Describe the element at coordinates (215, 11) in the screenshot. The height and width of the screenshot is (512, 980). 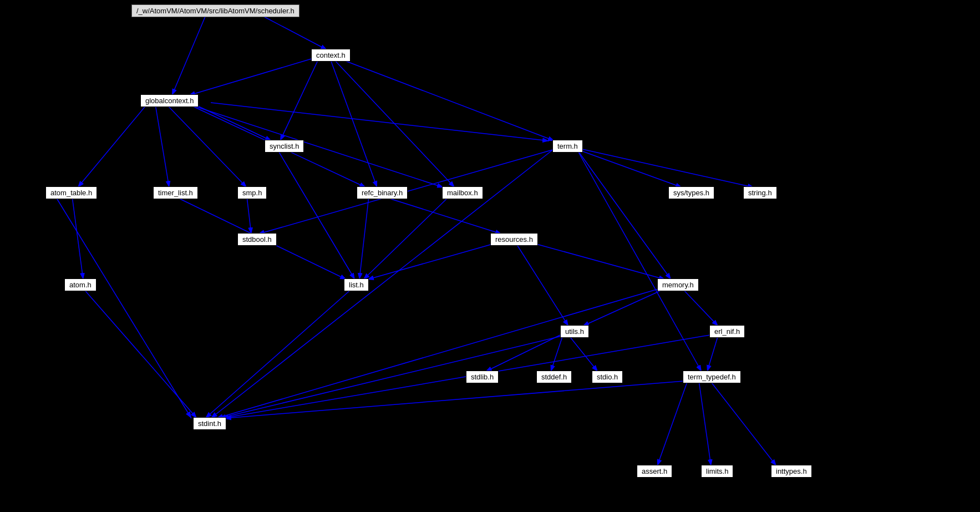
I see `node-scheduler-h: /_w/AtomVM/AtomVM/src/libAtomVM/schedule…` at that location.